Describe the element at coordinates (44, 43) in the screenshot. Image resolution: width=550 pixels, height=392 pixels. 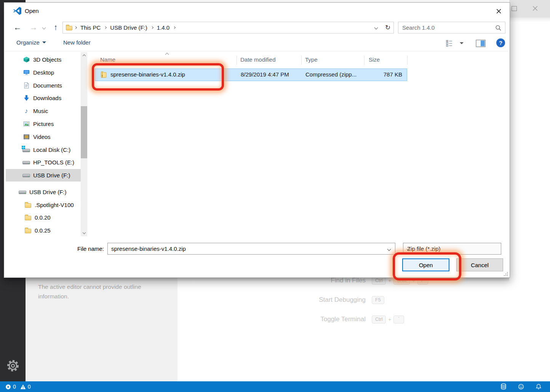
I see `caret-down-icon` at that location.